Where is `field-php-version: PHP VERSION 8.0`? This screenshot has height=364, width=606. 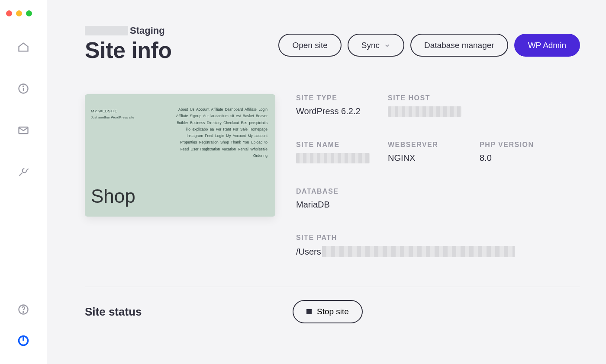 field-php-version: PHP VERSION 8.0 is located at coordinates (523, 152).